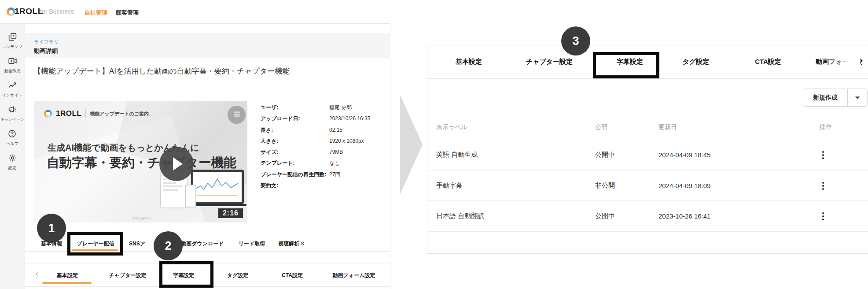 This screenshot has height=289, width=868. Describe the element at coordinates (46, 42) in the screenshot. I see `breadcrumb-library-link: ライブラリ` at that location.